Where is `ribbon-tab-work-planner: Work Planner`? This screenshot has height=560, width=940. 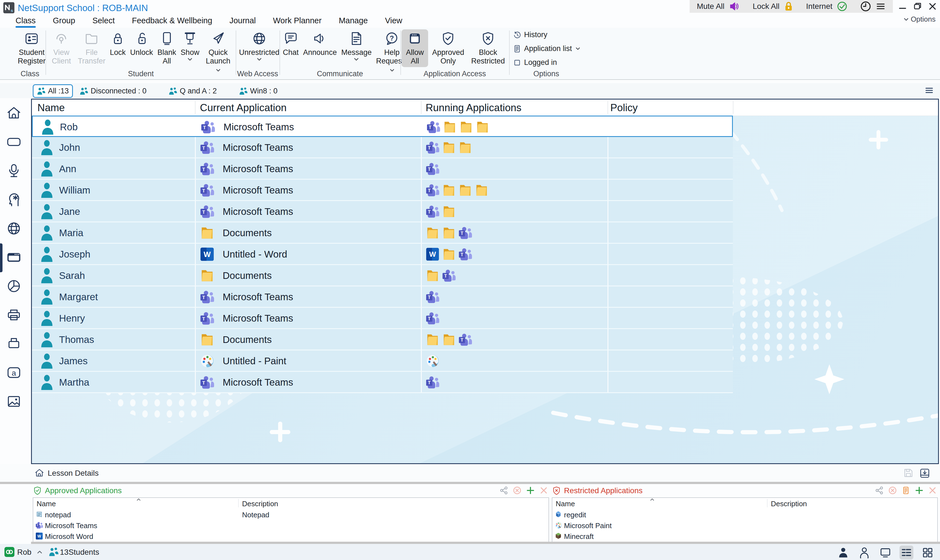
ribbon-tab-work-planner: Work Planner is located at coordinates (297, 22).